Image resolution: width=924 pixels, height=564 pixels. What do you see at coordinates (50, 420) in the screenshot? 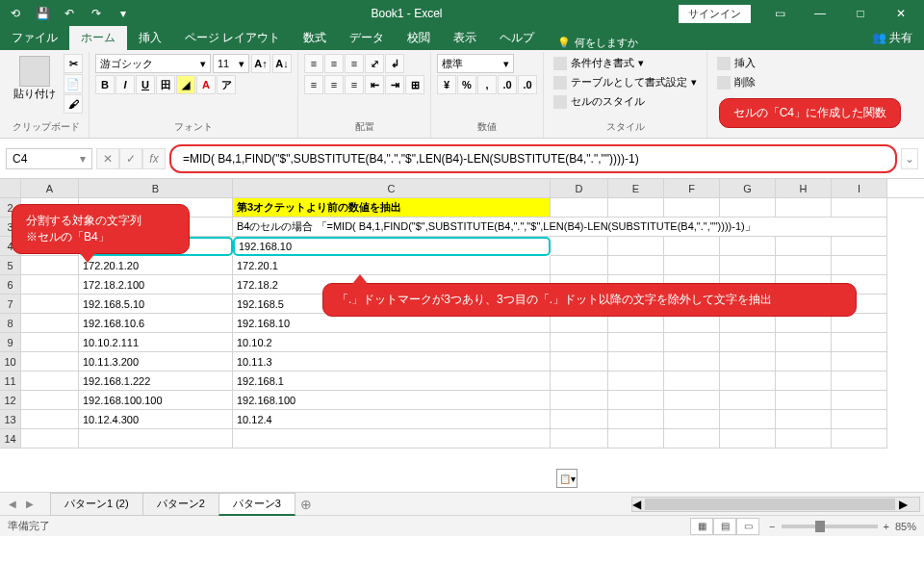
I see `cell-A13` at bounding box center [50, 420].